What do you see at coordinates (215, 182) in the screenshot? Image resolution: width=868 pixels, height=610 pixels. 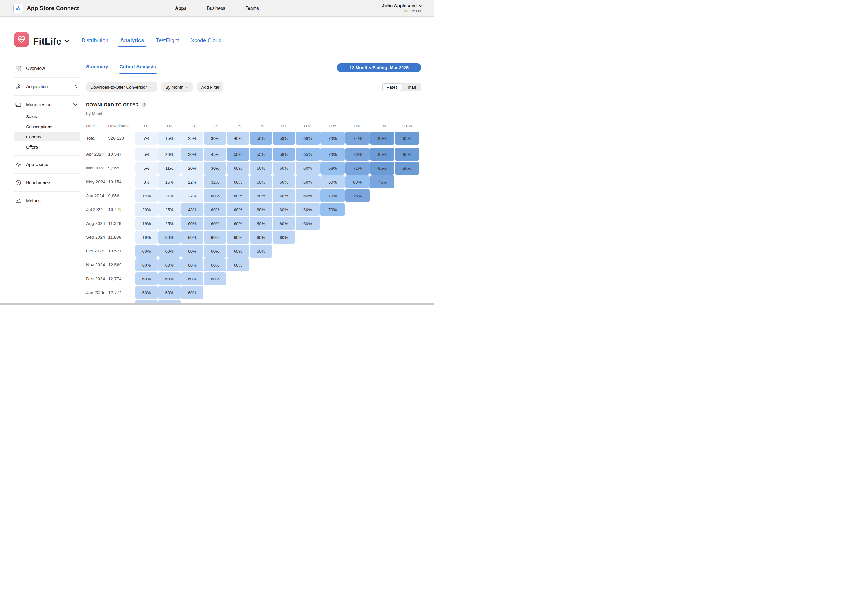 I see `heatmap-cell: 32%` at bounding box center [215, 182].